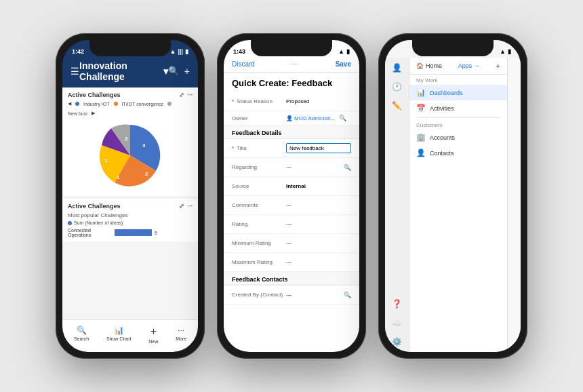 This screenshot has height=392, width=583. Describe the element at coordinates (187, 52) in the screenshot. I see `battery-icon: ▮` at that location.